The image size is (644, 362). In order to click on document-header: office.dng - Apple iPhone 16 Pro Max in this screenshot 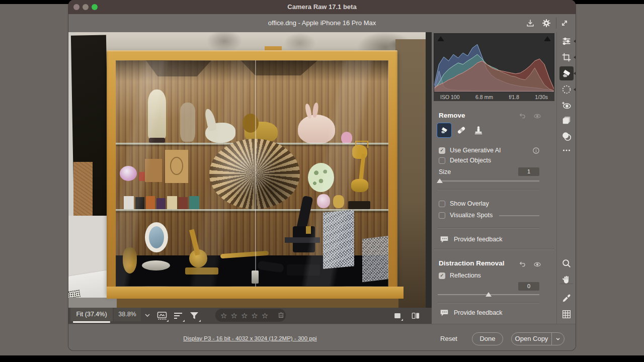, I will do `click(322, 23)`.